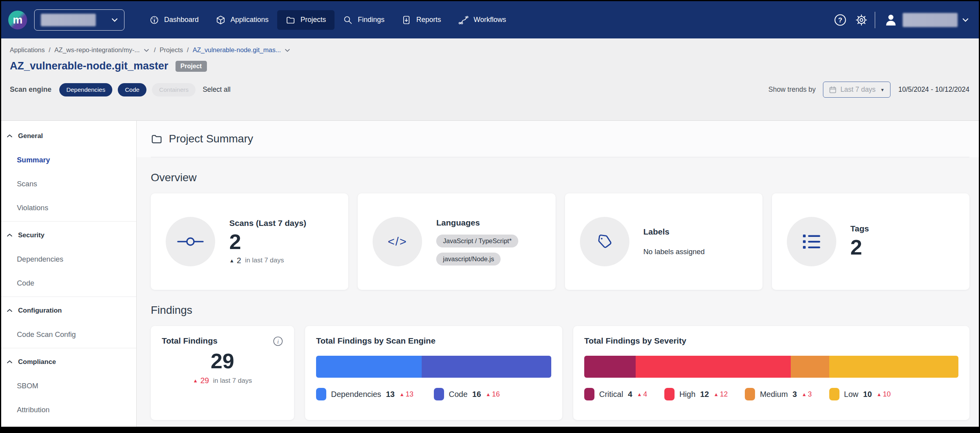 This screenshot has width=980, height=433. I want to click on languages-icon-circle: </>, so click(397, 242).